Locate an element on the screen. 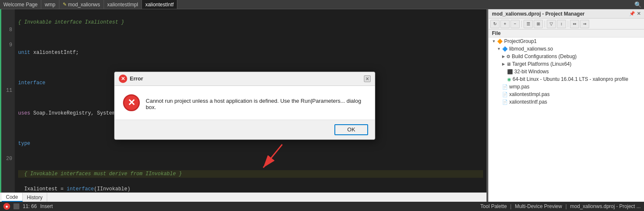 The height and width of the screenshot is (211, 644). tree-label-xaliontestintf: xaliontestIntf.pas is located at coordinates (528, 102).